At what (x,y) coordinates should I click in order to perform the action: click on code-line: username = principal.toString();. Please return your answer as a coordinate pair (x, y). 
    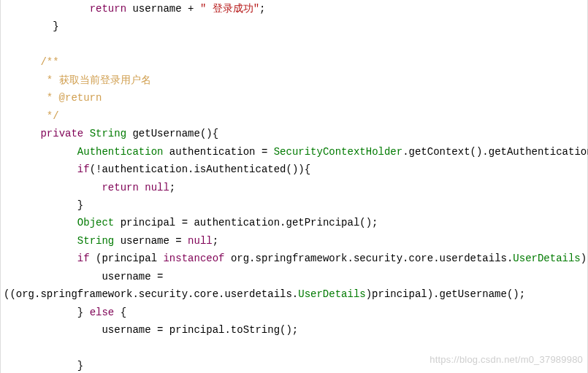
    Looking at the image, I should click on (150, 330).